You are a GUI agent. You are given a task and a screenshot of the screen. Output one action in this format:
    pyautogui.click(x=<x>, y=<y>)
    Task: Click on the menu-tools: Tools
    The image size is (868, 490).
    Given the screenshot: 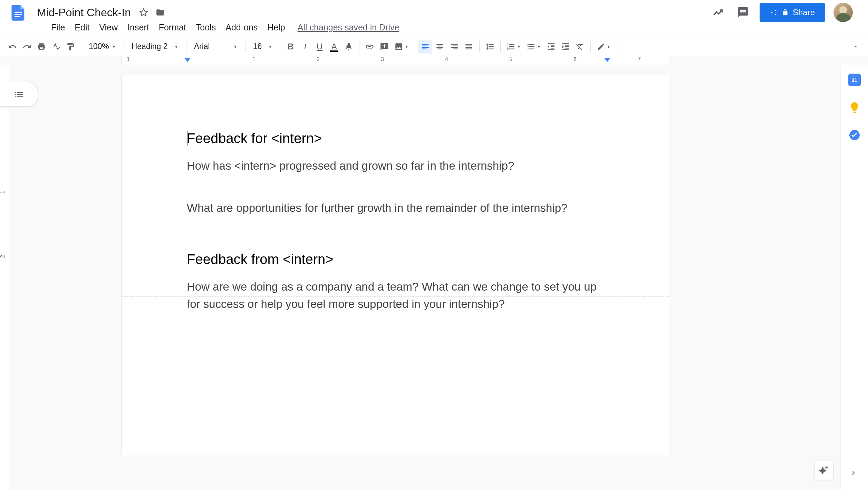 What is the action you would take?
    pyautogui.click(x=206, y=28)
    